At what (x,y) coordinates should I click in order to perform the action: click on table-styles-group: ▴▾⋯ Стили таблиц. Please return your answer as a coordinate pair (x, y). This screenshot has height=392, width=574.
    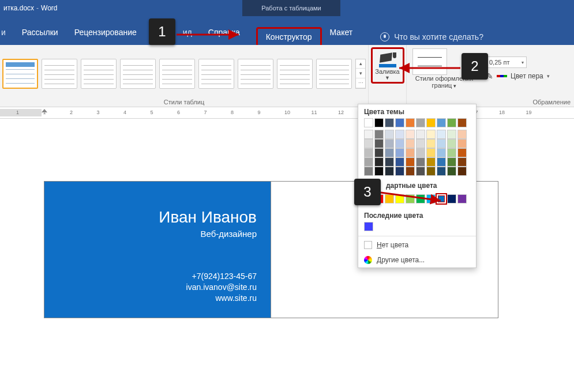
    Looking at the image, I should click on (184, 76).